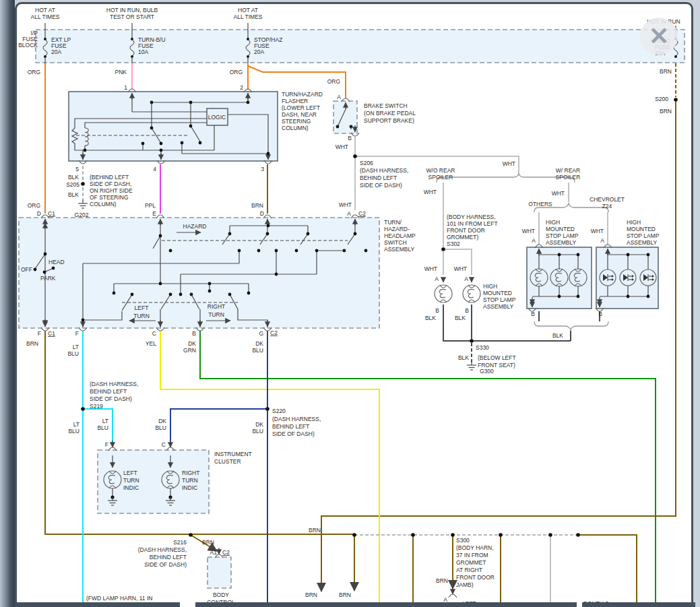  What do you see at coordinates (248, 13) in the screenshot?
I see `feed-hot-at-all-times-2: HOT ATALL TIMES` at bounding box center [248, 13].